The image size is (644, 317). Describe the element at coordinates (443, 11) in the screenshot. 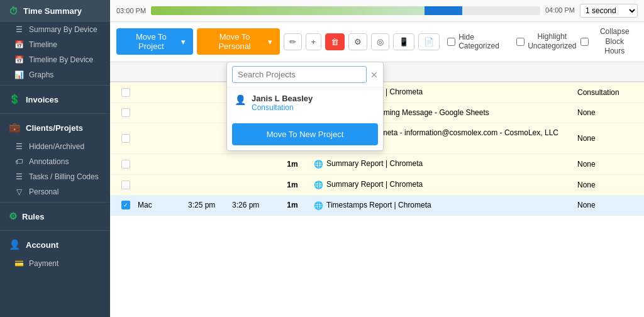

I see `progress-marker` at that location.